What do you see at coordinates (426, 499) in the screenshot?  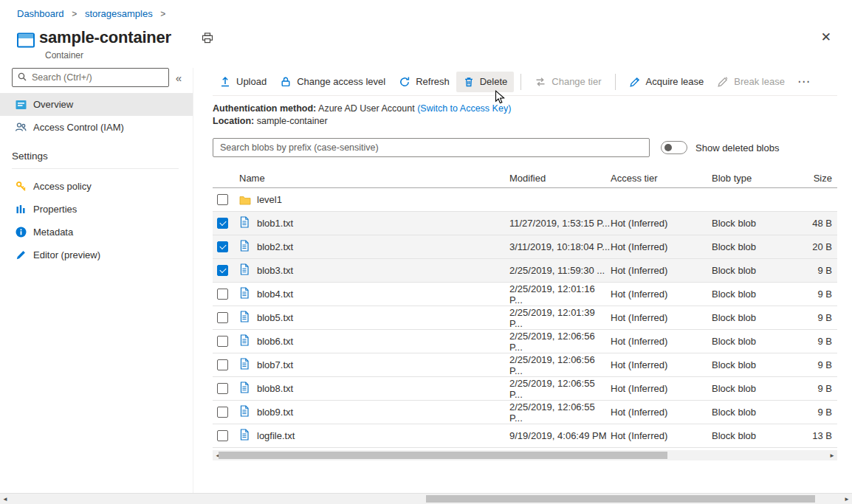 I see `page-horizontal-scrollbar` at bounding box center [426, 499].